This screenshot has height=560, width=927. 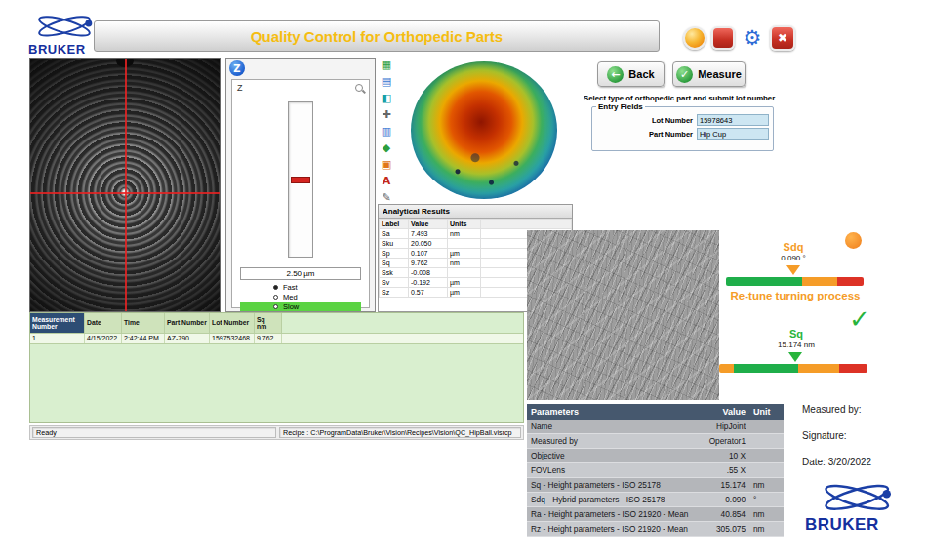 What do you see at coordinates (386, 165) in the screenshot?
I see `toolbar-icon-region: ▣` at bounding box center [386, 165].